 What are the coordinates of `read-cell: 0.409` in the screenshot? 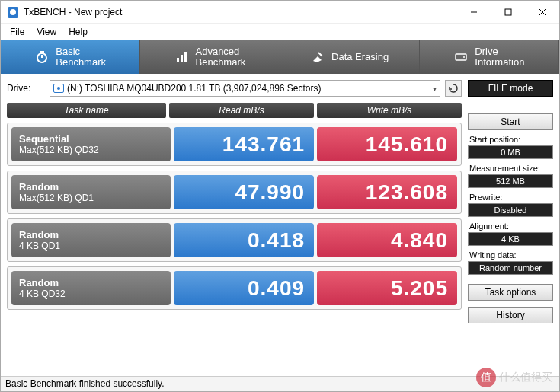 It's located at (244, 288).